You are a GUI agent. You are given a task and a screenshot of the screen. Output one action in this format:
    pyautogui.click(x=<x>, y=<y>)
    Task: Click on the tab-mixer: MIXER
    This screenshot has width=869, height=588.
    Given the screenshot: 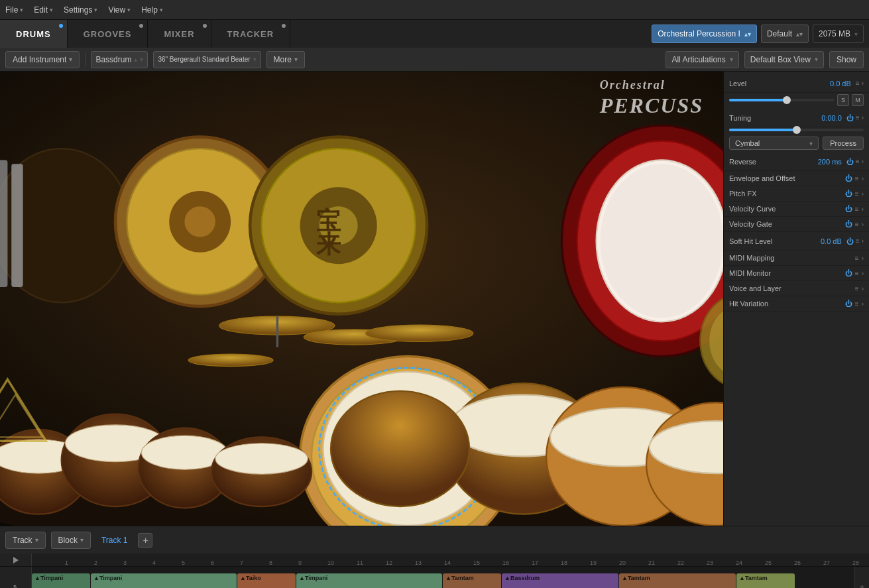 What is the action you would take?
    pyautogui.click(x=179, y=34)
    